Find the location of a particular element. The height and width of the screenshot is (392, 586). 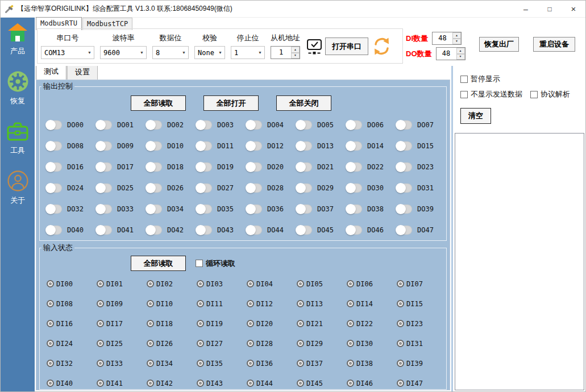

minimize-button: – is located at coordinates (526, 9).